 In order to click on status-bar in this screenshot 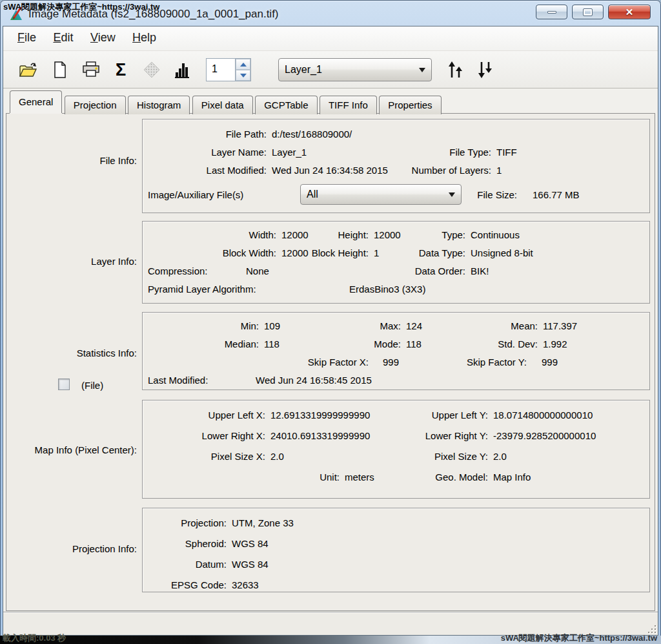, I will do `click(330, 623)`.